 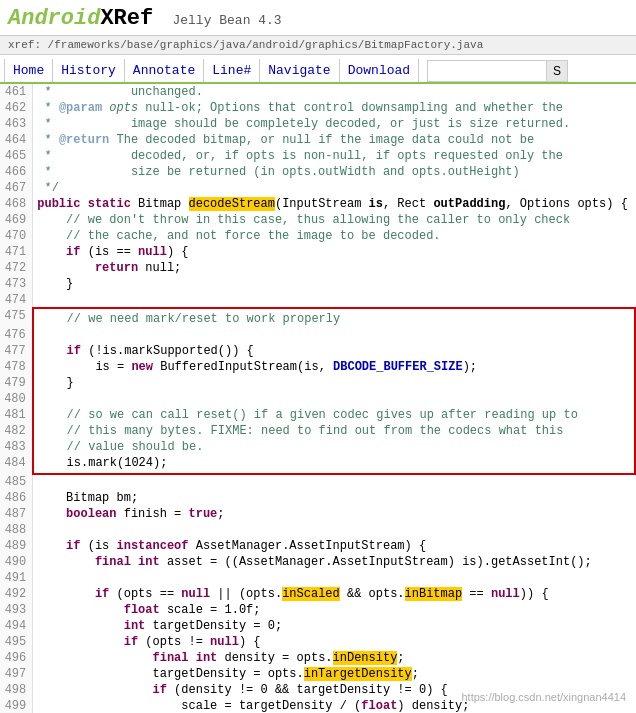 What do you see at coordinates (16, 108) in the screenshot?
I see `line-number: 462` at bounding box center [16, 108].